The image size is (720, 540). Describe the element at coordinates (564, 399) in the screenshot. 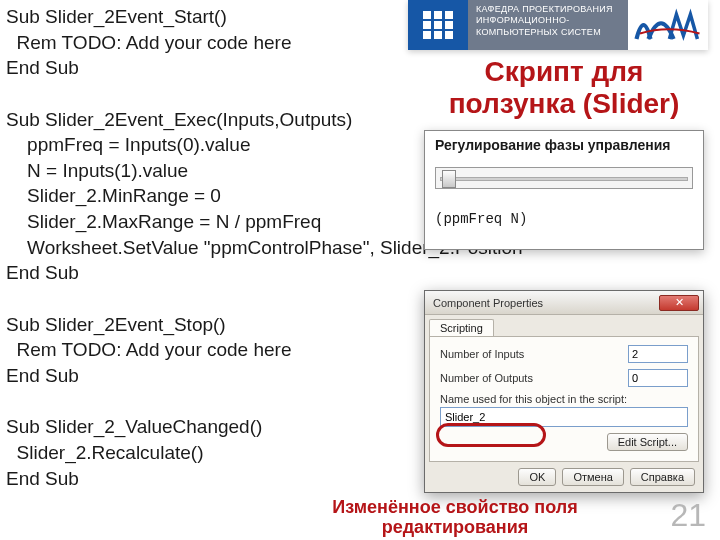

I see `script-name-label: Name used for this object in the script:` at that location.